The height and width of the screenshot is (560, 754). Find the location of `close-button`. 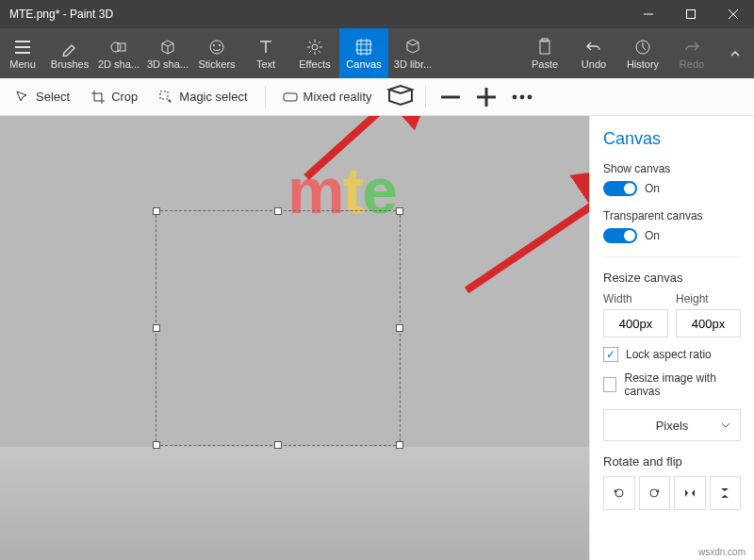

close-button is located at coordinates (733, 14).